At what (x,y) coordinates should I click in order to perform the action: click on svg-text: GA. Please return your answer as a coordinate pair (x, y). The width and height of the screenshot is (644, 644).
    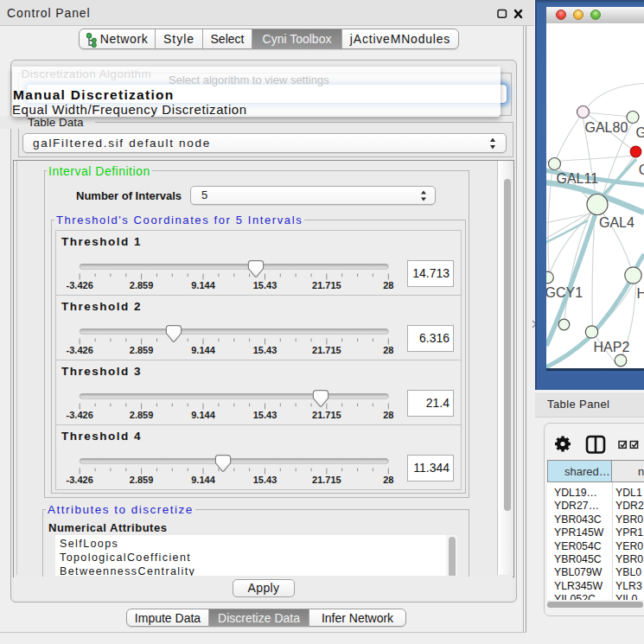
    Looking at the image, I should click on (640, 133).